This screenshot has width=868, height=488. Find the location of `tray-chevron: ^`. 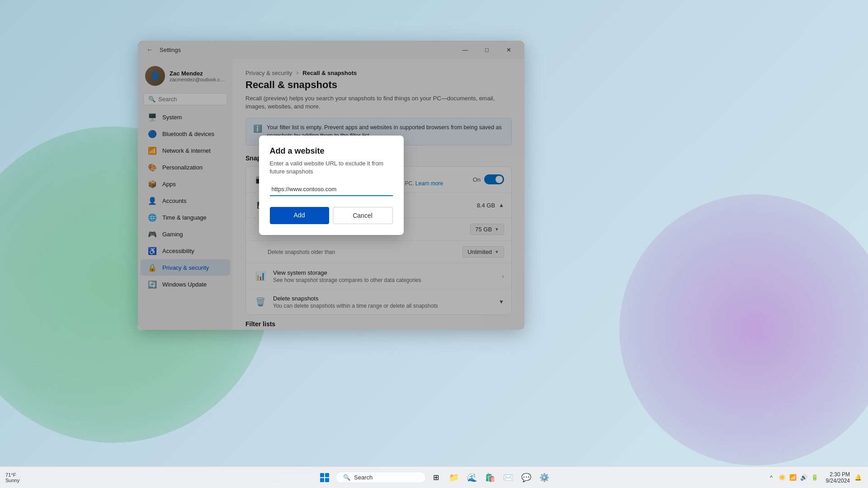

tray-chevron: ^ is located at coordinates (771, 478).